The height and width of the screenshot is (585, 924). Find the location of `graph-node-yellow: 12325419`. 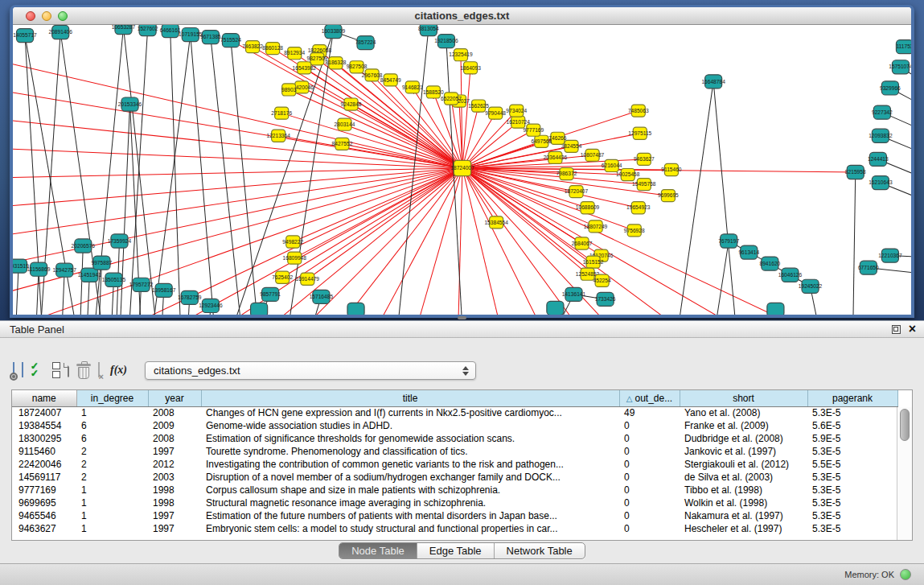

graph-node-yellow: 12325419 is located at coordinates (461, 55).